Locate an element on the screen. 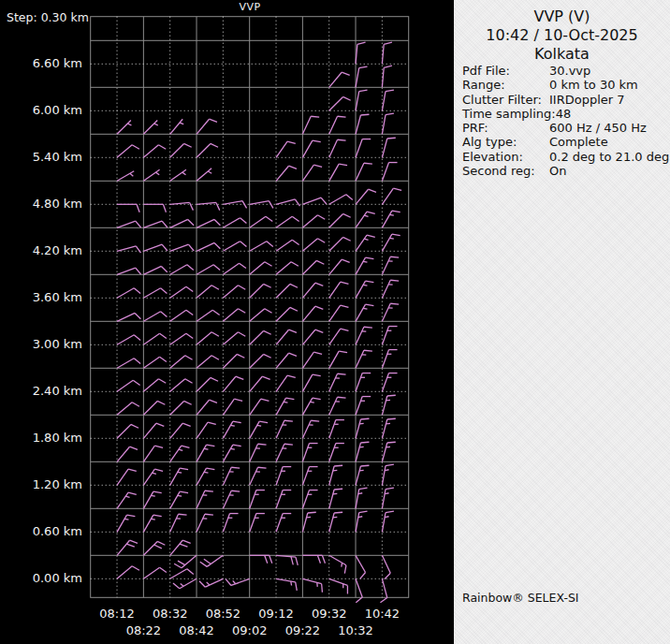 The height and width of the screenshot is (644, 670). time-tick-label: 08:52 is located at coordinates (223, 614).